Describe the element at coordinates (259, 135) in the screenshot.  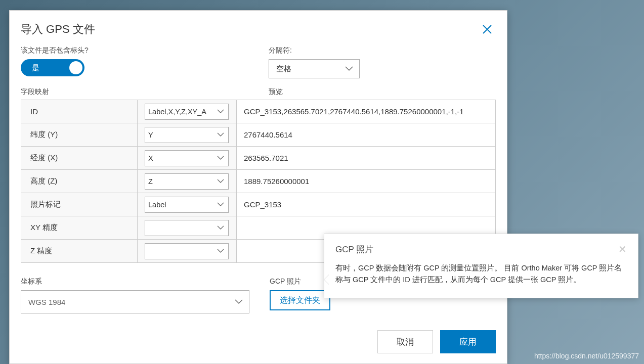
I see `table-row: 纬度 (Y)Y2767440.5614` at that location.